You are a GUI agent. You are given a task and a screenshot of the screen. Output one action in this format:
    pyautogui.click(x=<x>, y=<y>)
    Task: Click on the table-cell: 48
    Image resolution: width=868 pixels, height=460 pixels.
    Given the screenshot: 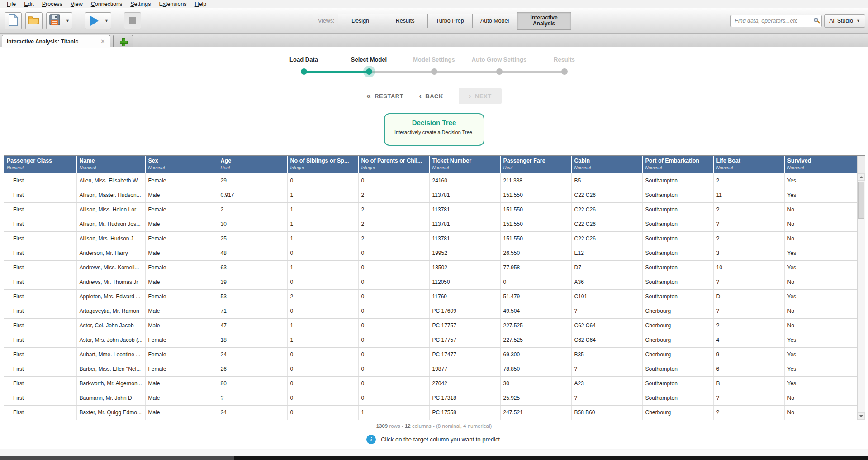 What is the action you would take?
    pyautogui.click(x=252, y=253)
    